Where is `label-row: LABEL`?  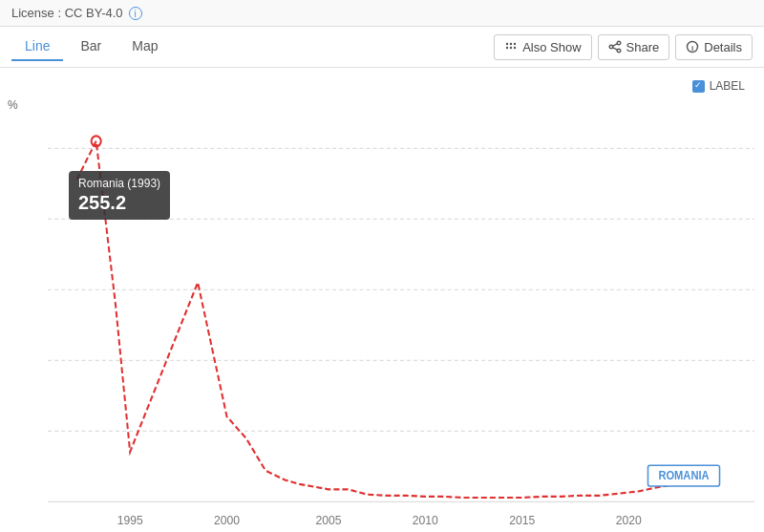 label-row: LABEL is located at coordinates (401, 85).